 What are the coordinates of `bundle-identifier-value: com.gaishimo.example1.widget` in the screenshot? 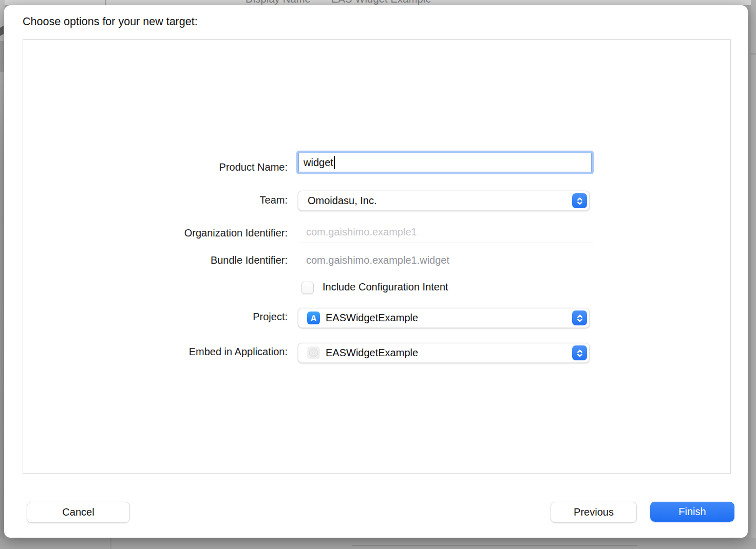 It's located at (378, 260).